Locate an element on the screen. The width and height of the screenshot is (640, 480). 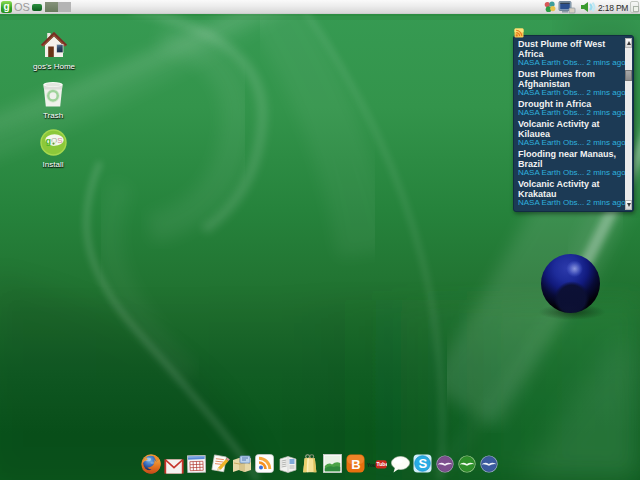
svg-text: B is located at coordinates (356, 464).